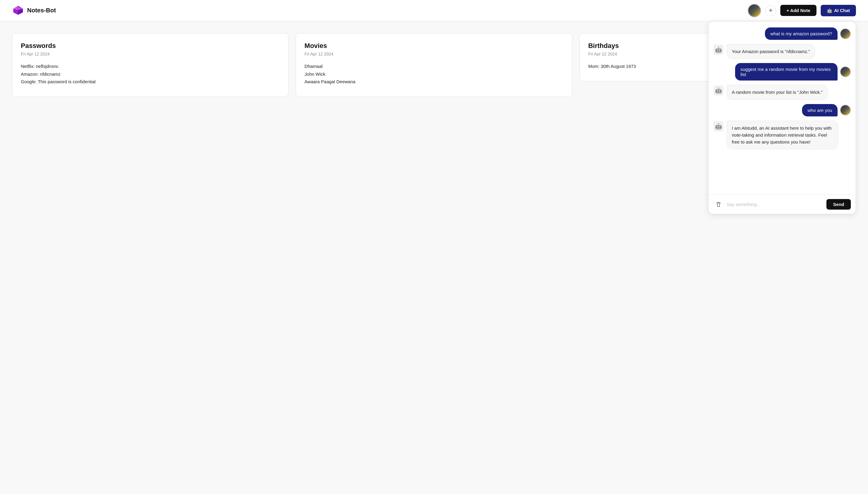 This screenshot has width=868, height=494. Describe the element at coordinates (771, 52) in the screenshot. I see `bot-bubble-1: Your Amazon password is "nfdicnamz."` at that location.